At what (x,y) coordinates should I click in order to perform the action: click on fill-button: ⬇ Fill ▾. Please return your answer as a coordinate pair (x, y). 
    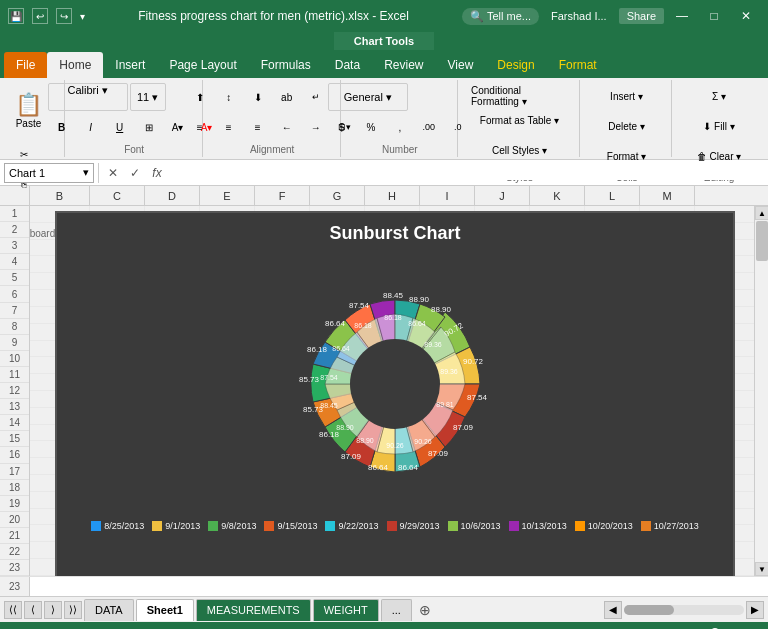
    Looking at the image, I should click on (719, 126).